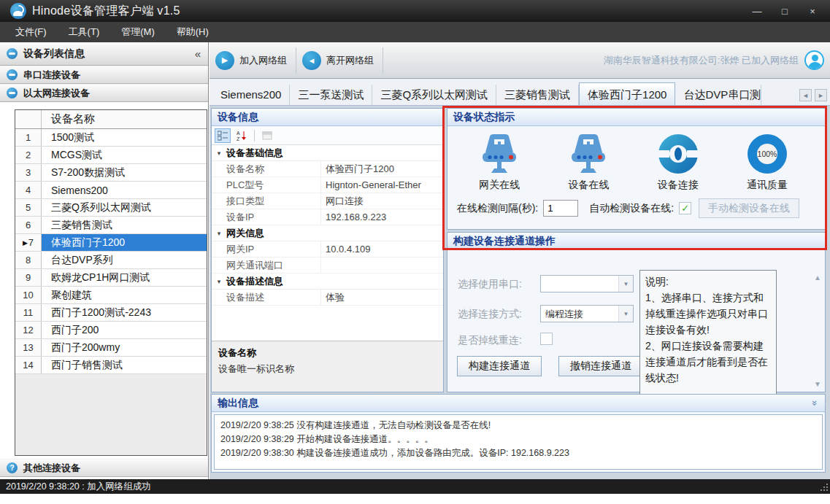 The width and height of the screenshot is (830, 504). What do you see at coordinates (415, 32) in the screenshot?
I see `menu-bar: 文件(F) 工具(T) 管理(M) 帮助(H)` at bounding box center [415, 32].